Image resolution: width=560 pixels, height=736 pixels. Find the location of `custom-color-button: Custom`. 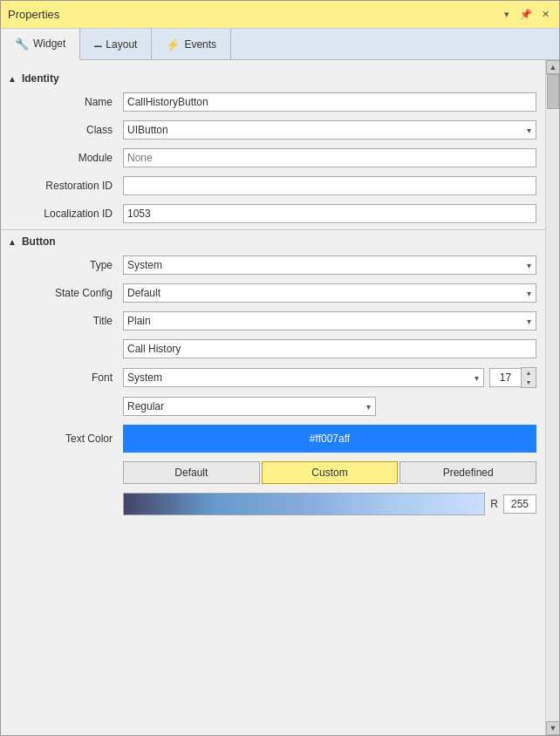

custom-color-button: Custom is located at coordinates (330, 473).